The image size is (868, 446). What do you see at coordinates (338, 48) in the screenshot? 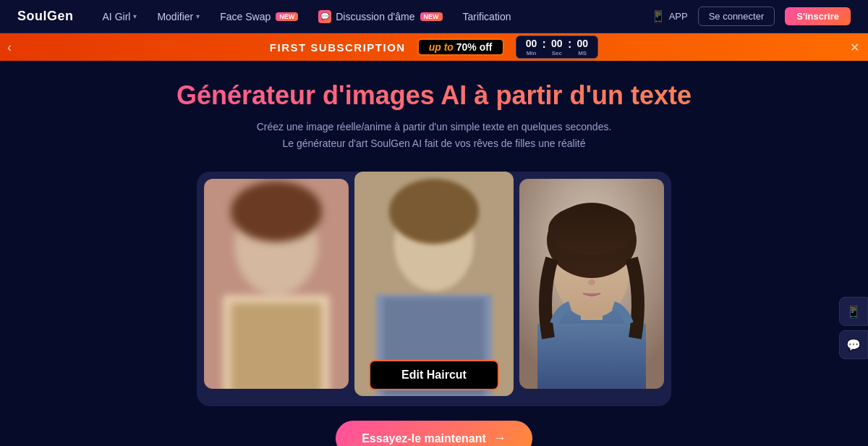
I see `promo-label: FIRST SUBSCRIPTION` at bounding box center [338, 48].